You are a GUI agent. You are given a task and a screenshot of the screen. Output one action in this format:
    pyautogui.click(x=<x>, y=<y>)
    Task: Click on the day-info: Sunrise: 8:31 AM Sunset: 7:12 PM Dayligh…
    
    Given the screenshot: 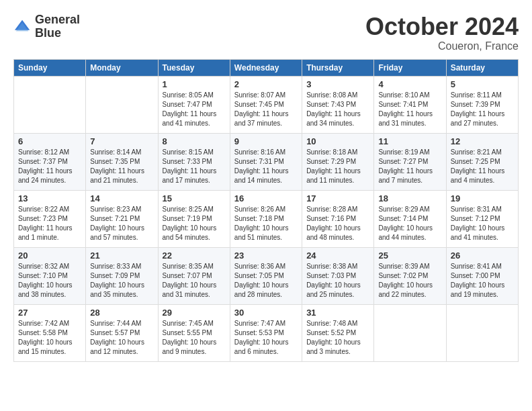 What is the action you would take?
    pyautogui.click(x=482, y=224)
    